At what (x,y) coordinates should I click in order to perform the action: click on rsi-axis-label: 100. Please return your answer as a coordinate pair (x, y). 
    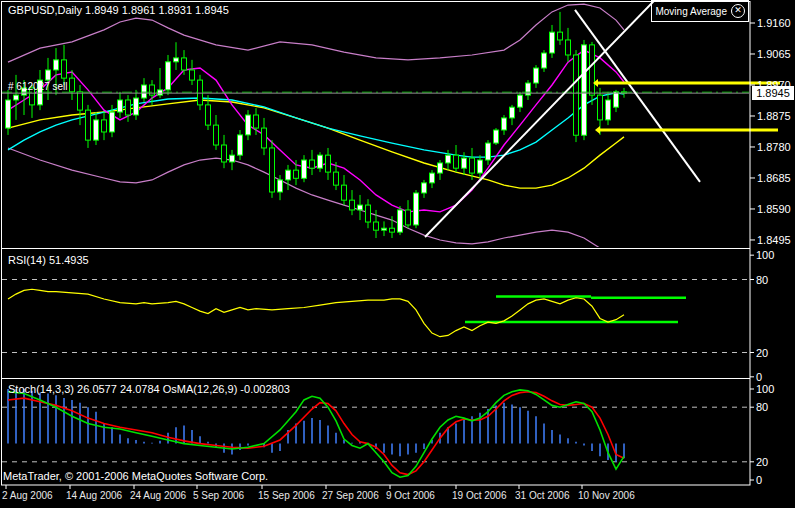
    Looking at the image, I should click on (765, 255).